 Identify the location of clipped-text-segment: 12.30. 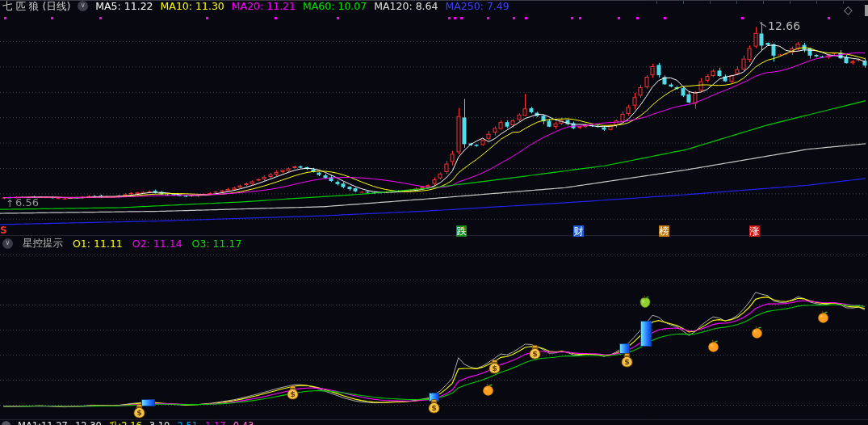
(89, 423).